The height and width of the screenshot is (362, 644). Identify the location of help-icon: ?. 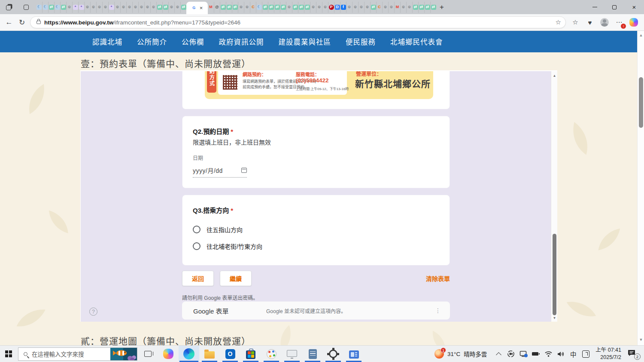
(94, 311).